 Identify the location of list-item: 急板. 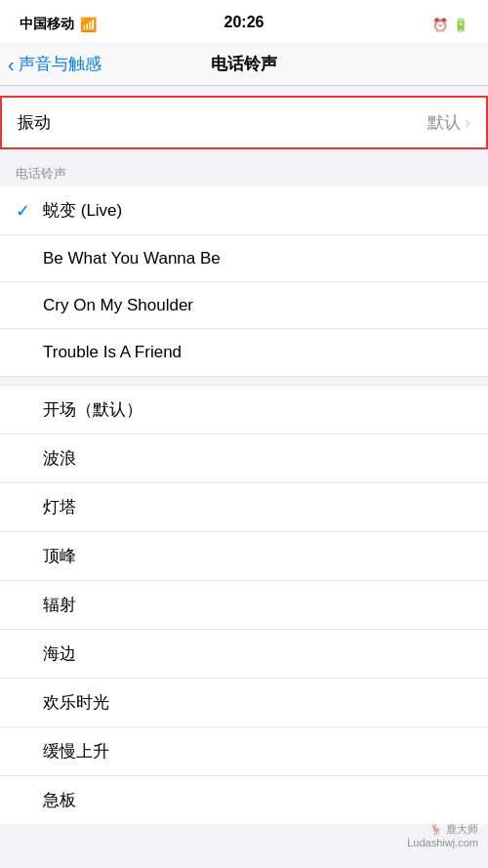
(244, 801).